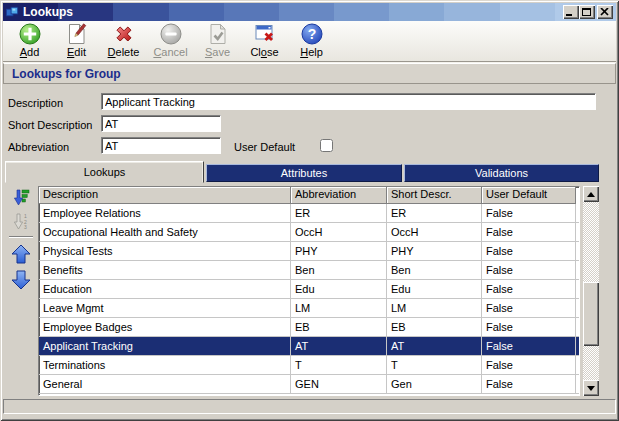 The height and width of the screenshot is (421, 619). I want to click on table-row: Terminations T T False, so click(309, 366).